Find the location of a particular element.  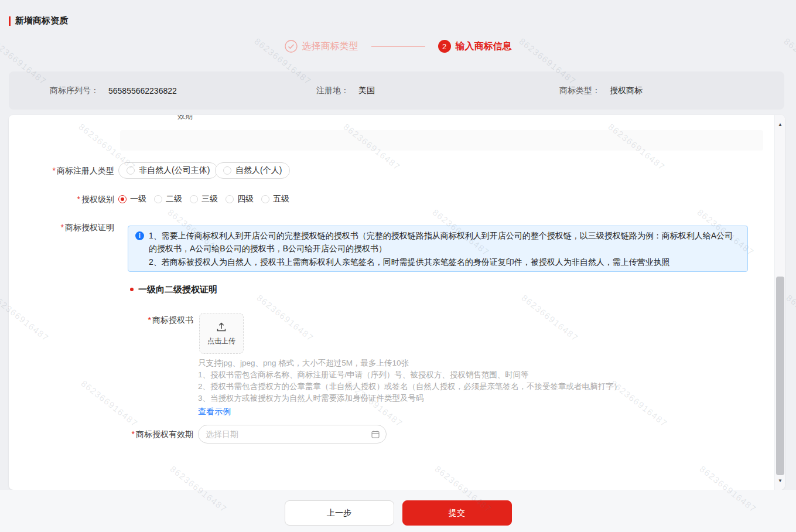

summary-registration-place: 注册地： 美国 is located at coordinates (346, 90).